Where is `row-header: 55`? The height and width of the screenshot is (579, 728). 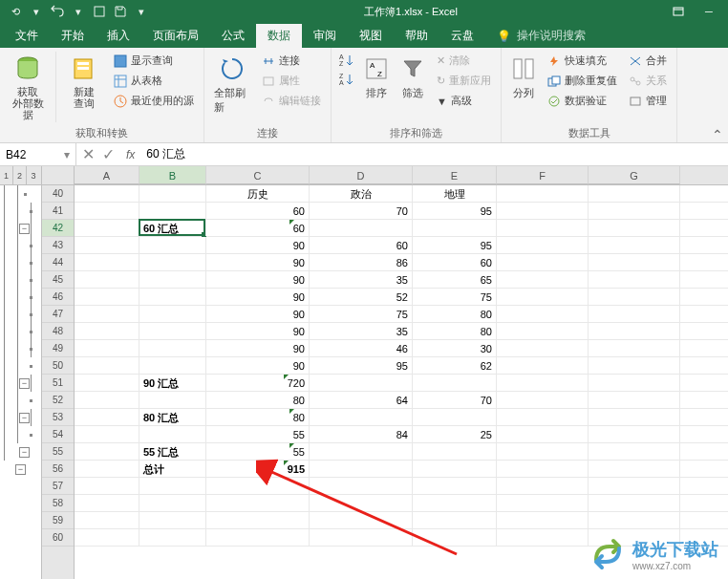 row-header: 55 is located at coordinates (57, 452).